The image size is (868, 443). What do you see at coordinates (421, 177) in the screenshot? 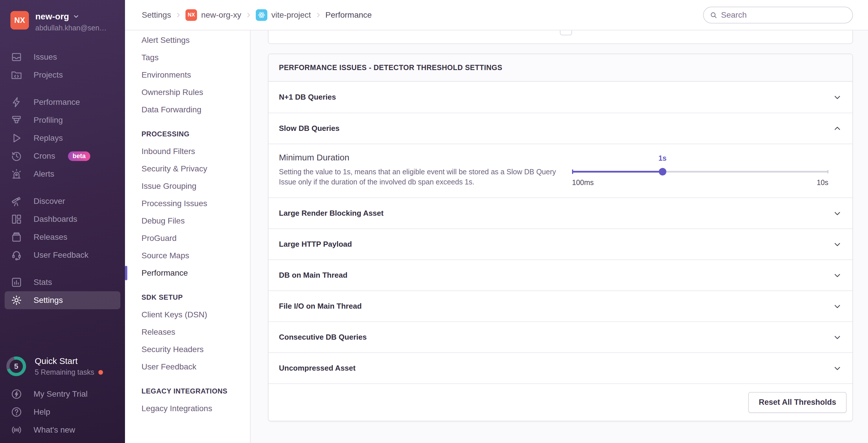
I see `setting-description: Setting the value to 1s, means that an e…` at bounding box center [421, 177].